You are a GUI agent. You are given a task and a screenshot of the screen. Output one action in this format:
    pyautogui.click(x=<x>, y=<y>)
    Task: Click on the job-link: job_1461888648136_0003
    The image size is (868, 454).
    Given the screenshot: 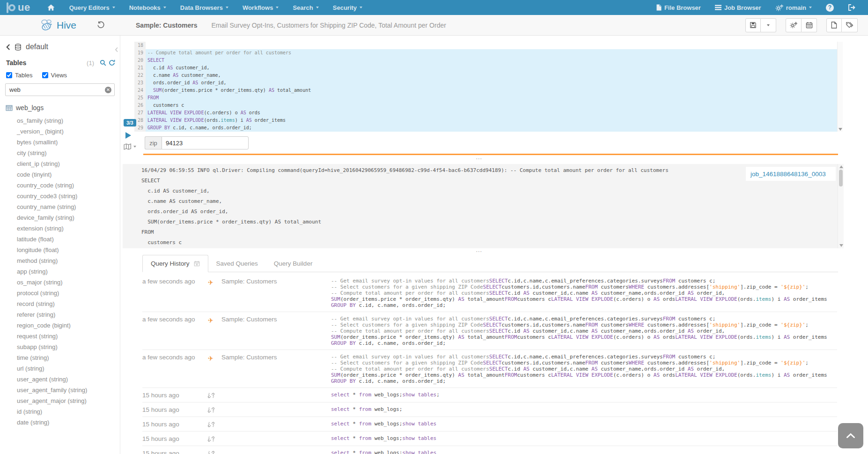 What is the action you would take?
    pyautogui.click(x=788, y=174)
    